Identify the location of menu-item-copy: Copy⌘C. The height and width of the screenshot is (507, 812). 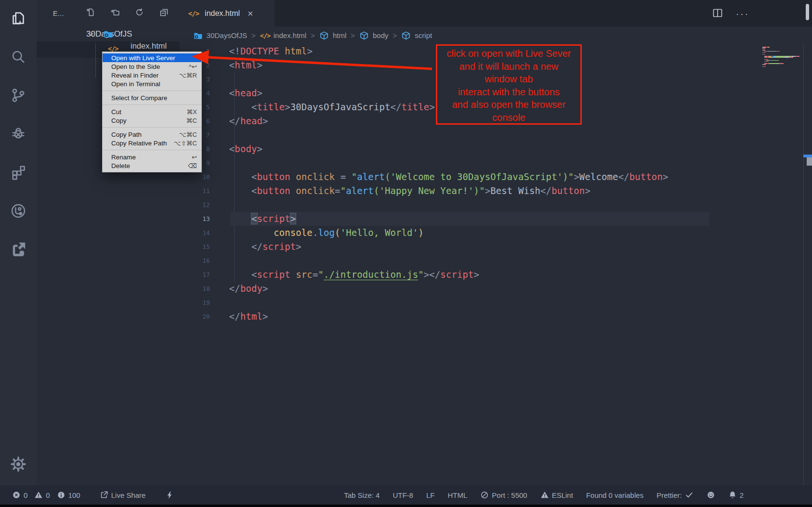
(152, 120).